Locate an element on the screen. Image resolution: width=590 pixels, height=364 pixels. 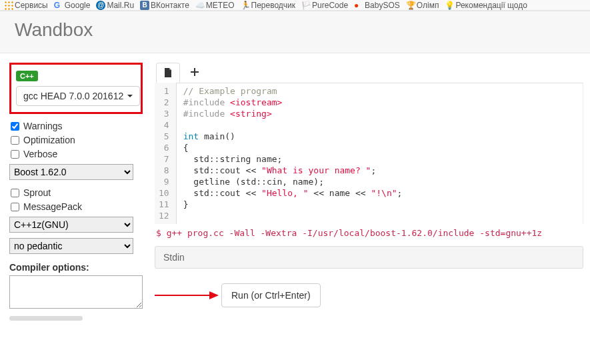
compiler-command: $ g++ prog.cc -Wall -Wextra -I/usr/local… is located at coordinates (369, 233).